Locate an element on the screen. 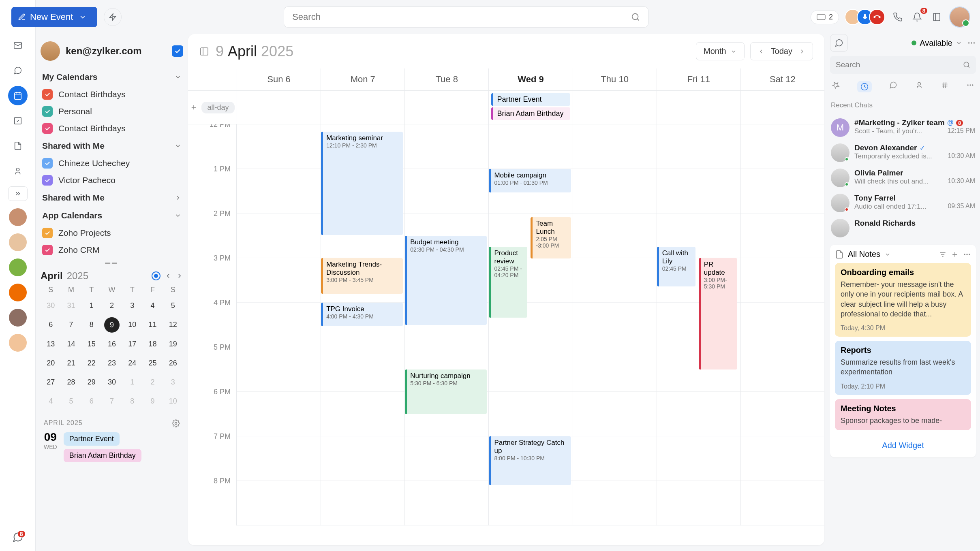 This screenshot has width=980, height=551. calendar-event: Mobile campaign01:00 PM - 01:30 PM is located at coordinates (530, 181).